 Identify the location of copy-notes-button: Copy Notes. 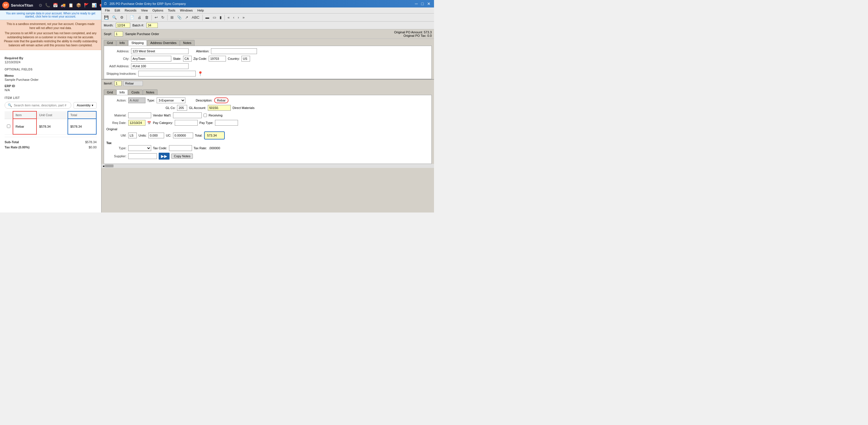
(182, 156).